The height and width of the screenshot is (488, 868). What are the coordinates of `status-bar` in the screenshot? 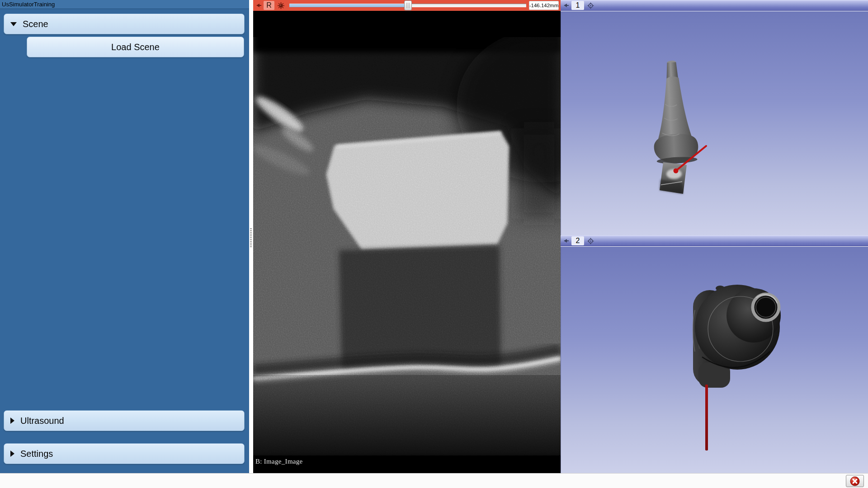 It's located at (434, 481).